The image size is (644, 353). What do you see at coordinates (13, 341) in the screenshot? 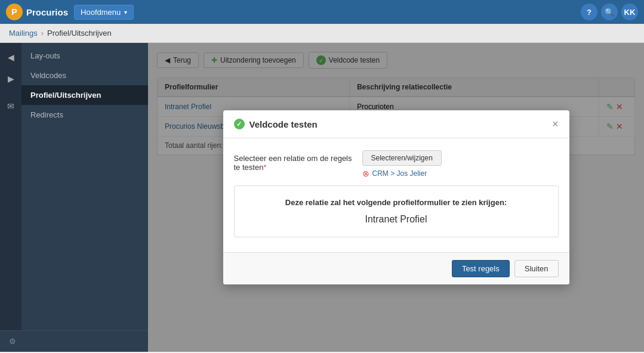
I see `settings-icon: ⚙` at bounding box center [13, 341].